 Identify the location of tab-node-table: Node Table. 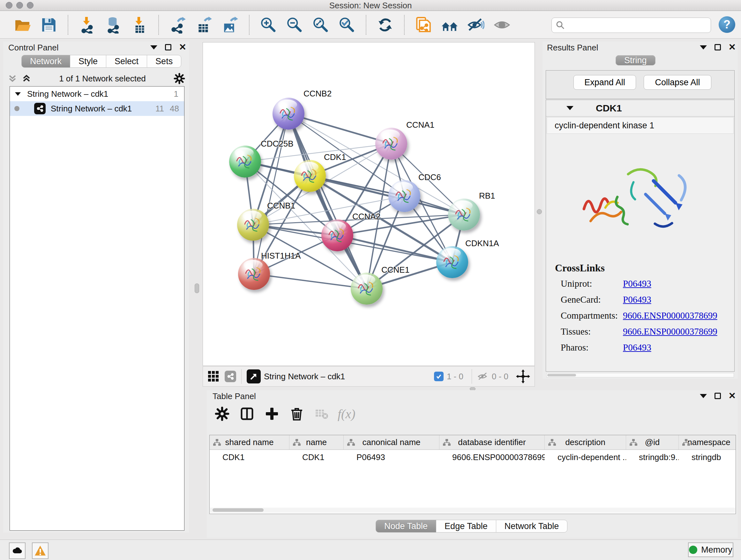
(406, 526).